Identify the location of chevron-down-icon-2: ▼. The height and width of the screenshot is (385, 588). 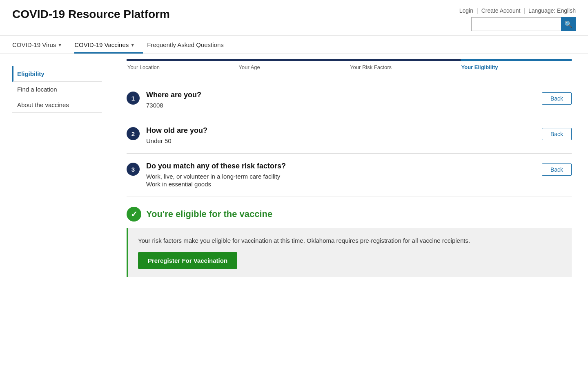
(132, 45).